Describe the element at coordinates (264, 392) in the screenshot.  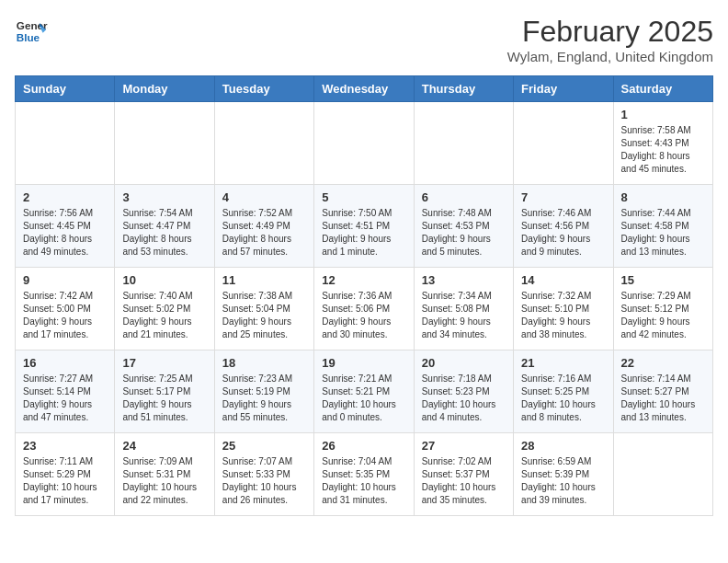
I see `table-row: 18Sunrise: 7:23 AM Sunset: 5:19 PM Dayli…` at that location.